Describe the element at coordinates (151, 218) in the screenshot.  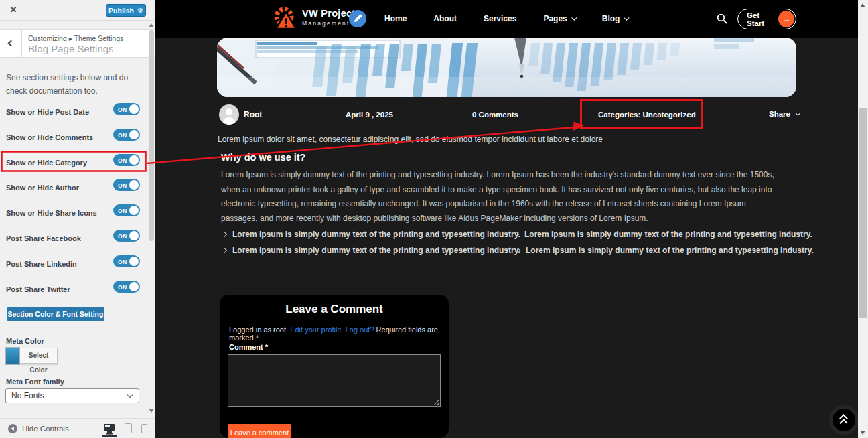
I see `panel-scrollbar` at that location.